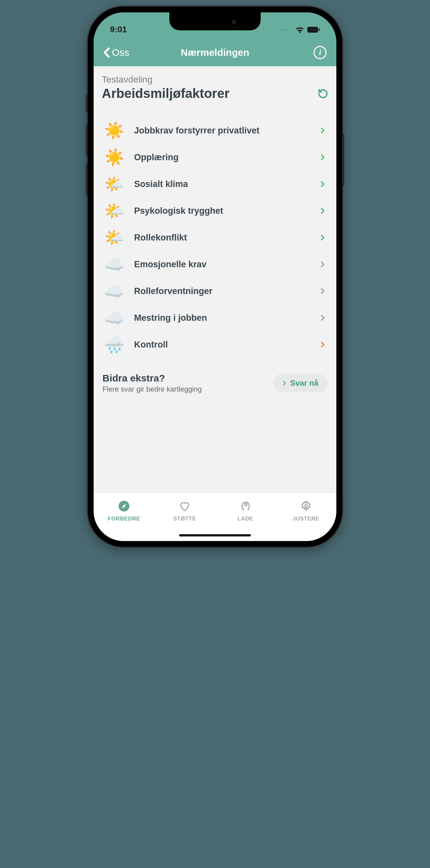 The width and height of the screenshot is (430, 868). Describe the element at coordinates (223, 238) in the screenshot. I see `factor-label: Rollekonflikt` at that location.